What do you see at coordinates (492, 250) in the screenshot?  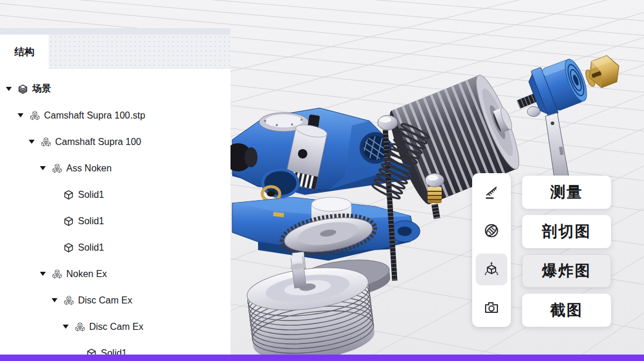 I see `tool-icon-strip` at bounding box center [492, 250].